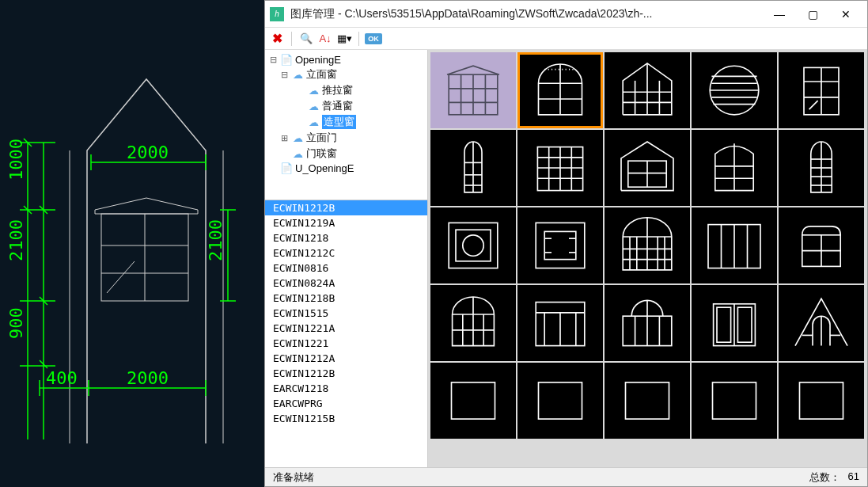  I want to click on dim-2000b: 2000, so click(147, 379).